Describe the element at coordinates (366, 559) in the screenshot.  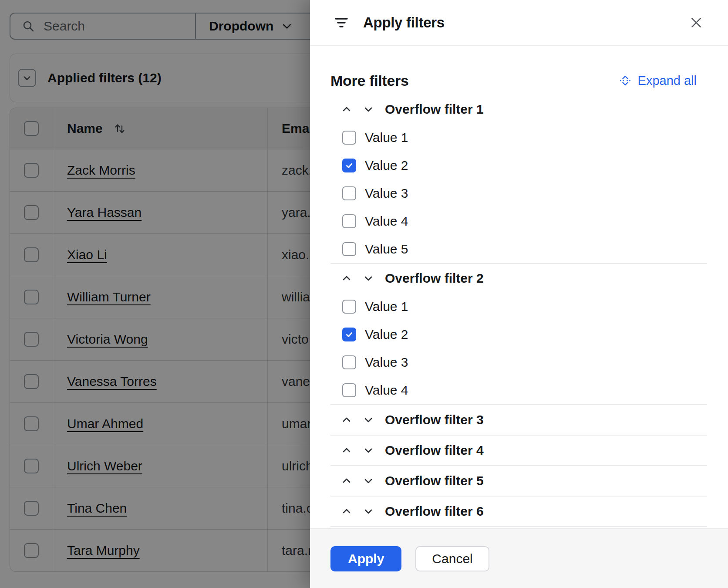
I see `apply-button: Apply` at that location.